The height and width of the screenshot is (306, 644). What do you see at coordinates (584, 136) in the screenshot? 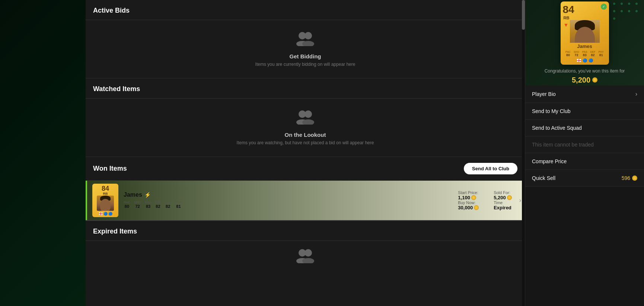
I see `right-menu: Player Bio › Send to My Club Send to Act…` at bounding box center [584, 136].